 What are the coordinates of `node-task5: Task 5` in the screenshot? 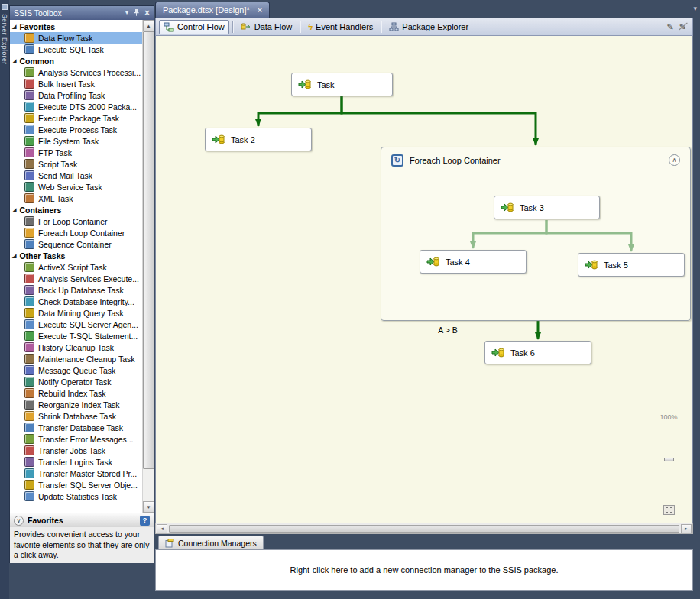 It's located at (631, 264).